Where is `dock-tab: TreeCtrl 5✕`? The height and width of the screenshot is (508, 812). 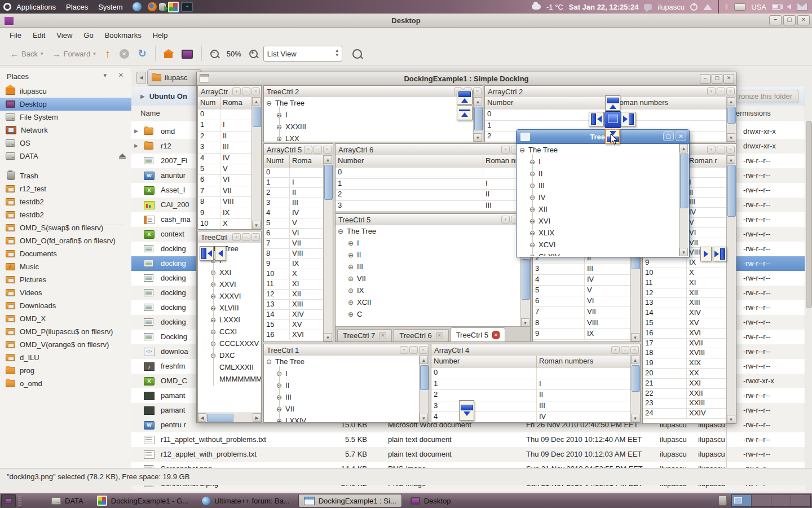 dock-tab: TreeCtrl 5✕ is located at coordinates (478, 335).